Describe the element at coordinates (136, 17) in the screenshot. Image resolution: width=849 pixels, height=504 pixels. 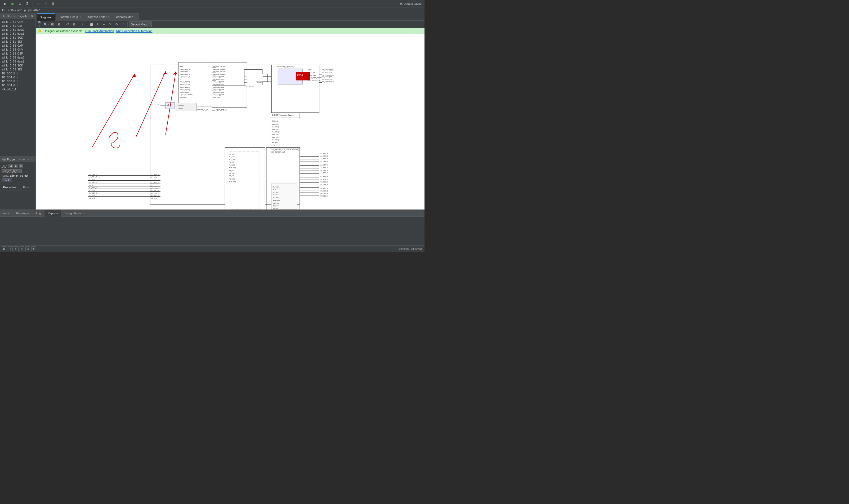
I see `tab-addr-map-close: ×` at that location.